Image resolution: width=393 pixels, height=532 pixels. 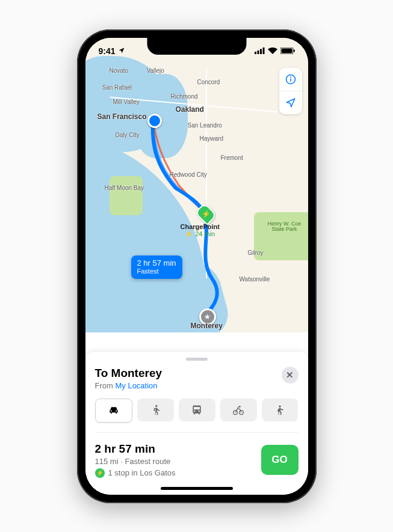 I want to click on charge-stop-time: 24 min, so click(x=205, y=234).